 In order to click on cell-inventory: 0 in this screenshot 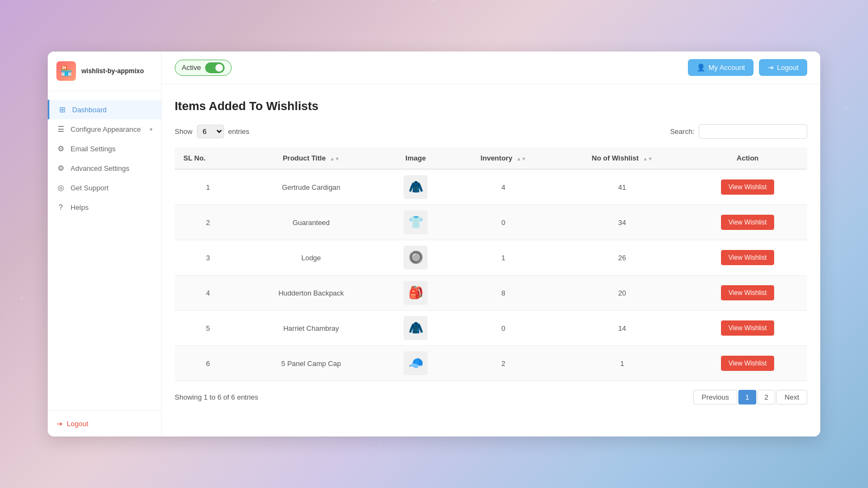, I will do `click(503, 329)`.